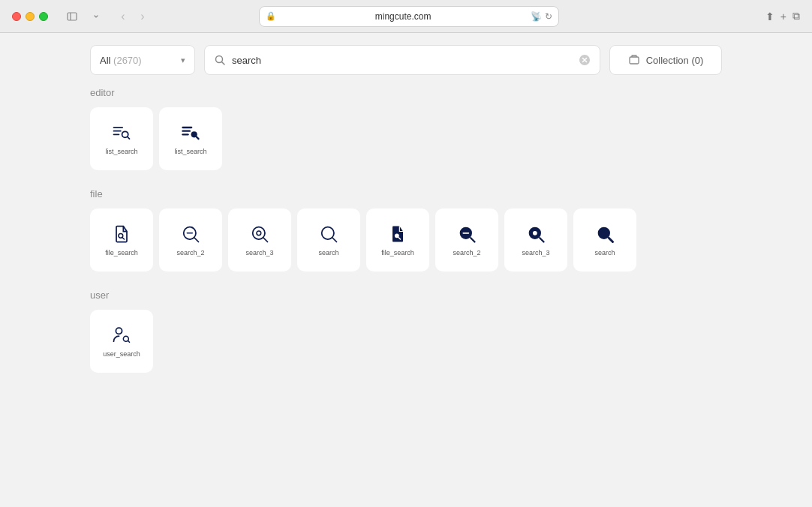 This screenshot has width=812, height=507. Describe the element at coordinates (137, 60) in the screenshot. I see `category-label: All (2670)` at that location.